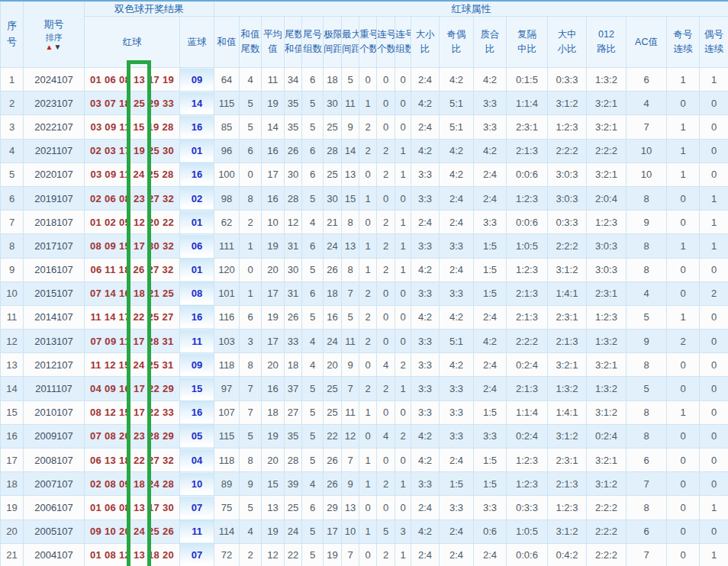 The width and height of the screenshot is (728, 566). What do you see at coordinates (12, 246) in the screenshot?
I see `seq-cell: 8` at bounding box center [12, 246].